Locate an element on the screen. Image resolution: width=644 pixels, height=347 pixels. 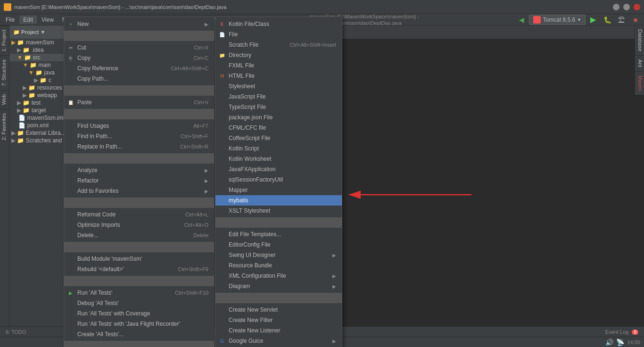
cm-kotlin-worksheet: Kotlin Worksheet is located at coordinates (279, 159).